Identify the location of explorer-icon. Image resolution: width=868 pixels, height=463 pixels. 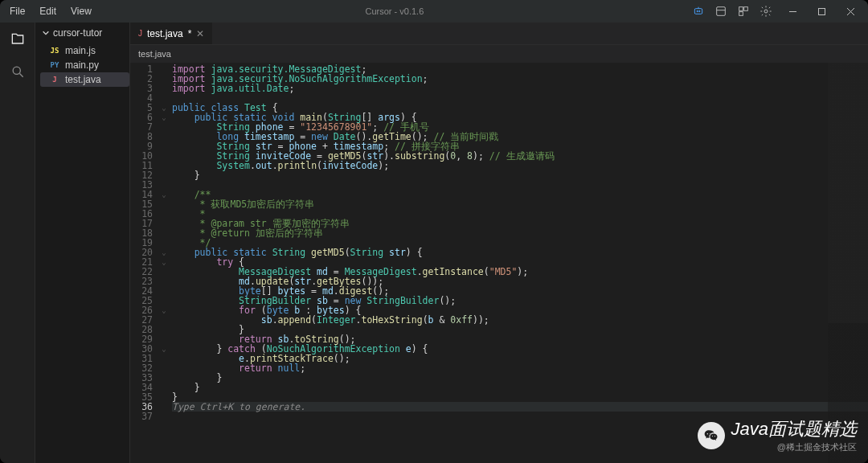
(18, 39).